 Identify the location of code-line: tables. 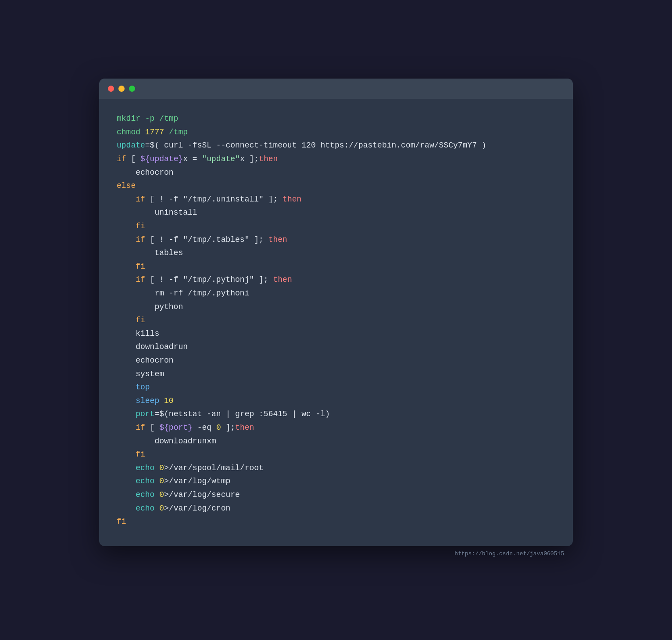
(336, 253).